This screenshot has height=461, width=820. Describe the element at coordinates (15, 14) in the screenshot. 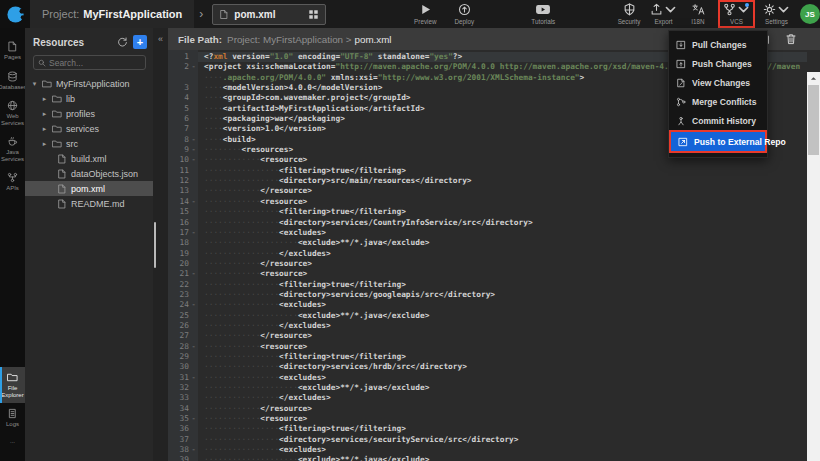

I see `app-logo` at that location.